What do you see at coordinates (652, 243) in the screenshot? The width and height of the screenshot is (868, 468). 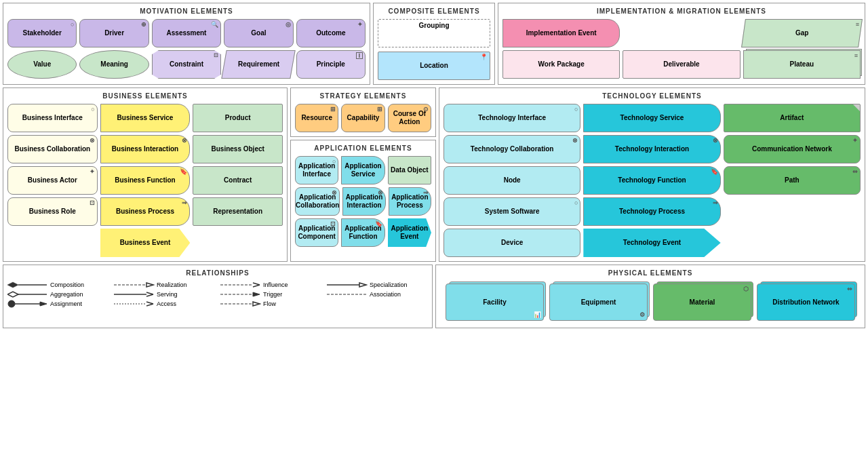 I see `tech-event: Technology Event` at bounding box center [652, 243].